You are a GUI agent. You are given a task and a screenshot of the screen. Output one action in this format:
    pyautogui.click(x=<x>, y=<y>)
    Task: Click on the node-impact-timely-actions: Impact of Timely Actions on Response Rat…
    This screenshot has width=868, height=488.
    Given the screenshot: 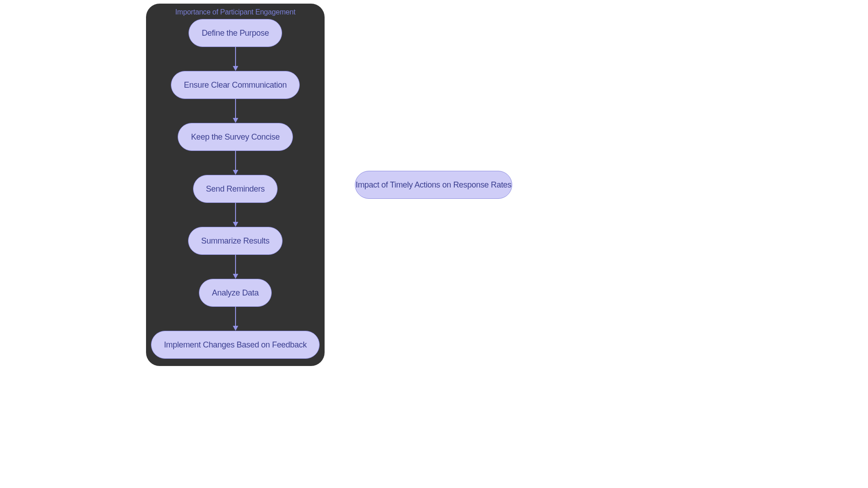 What is the action you would take?
    pyautogui.click(x=434, y=185)
    